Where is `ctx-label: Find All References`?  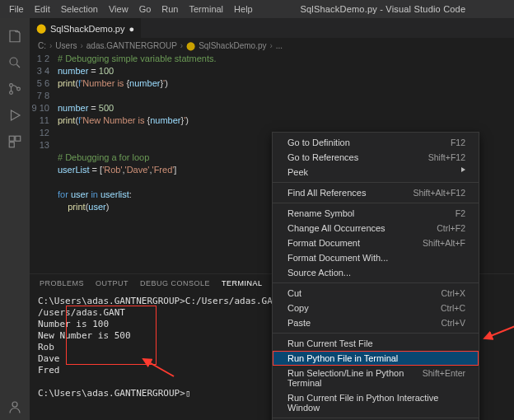
ctx-label: Find All References is located at coordinates (326, 193).